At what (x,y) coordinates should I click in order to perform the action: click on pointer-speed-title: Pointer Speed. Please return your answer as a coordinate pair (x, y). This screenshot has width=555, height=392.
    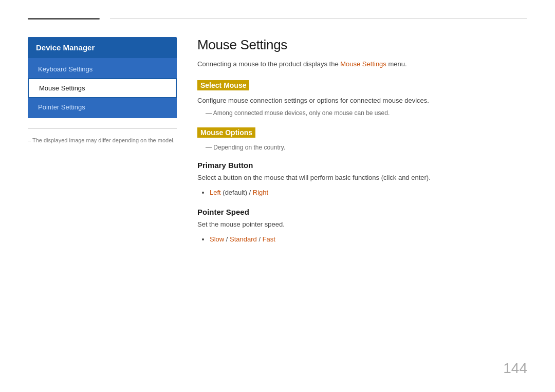
    Looking at the image, I should click on (362, 212).